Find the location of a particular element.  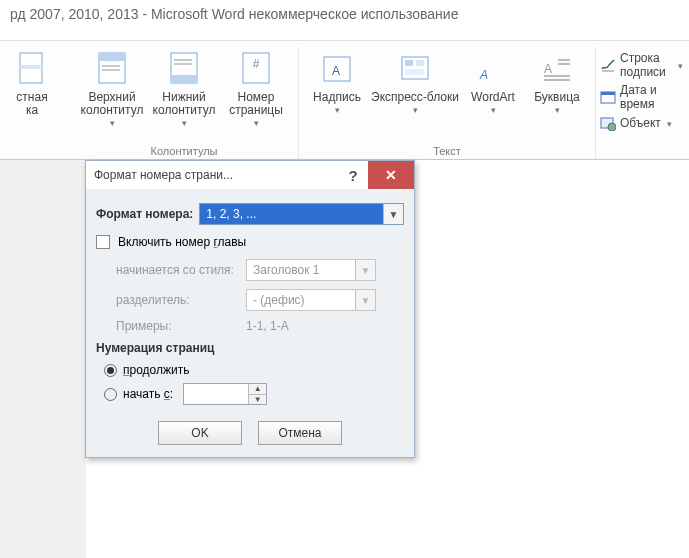

number-format-value: 1, 2, 3, ... is located at coordinates (292, 214).